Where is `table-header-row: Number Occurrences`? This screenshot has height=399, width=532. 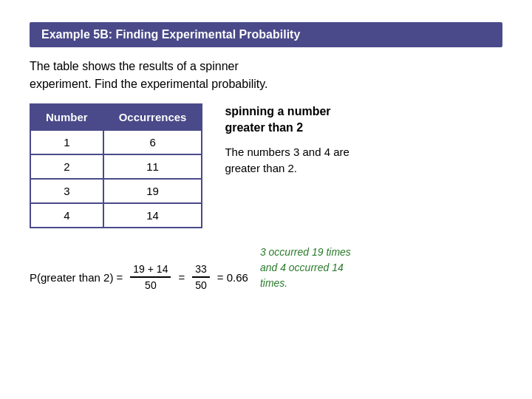
table-header-row: Number Occurrences is located at coordinates (116, 117).